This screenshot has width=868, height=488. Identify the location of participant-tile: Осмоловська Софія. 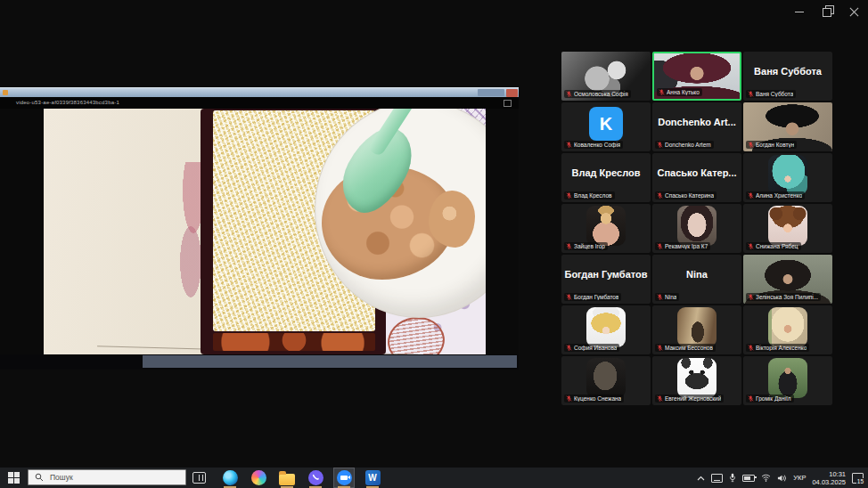
(606, 77).